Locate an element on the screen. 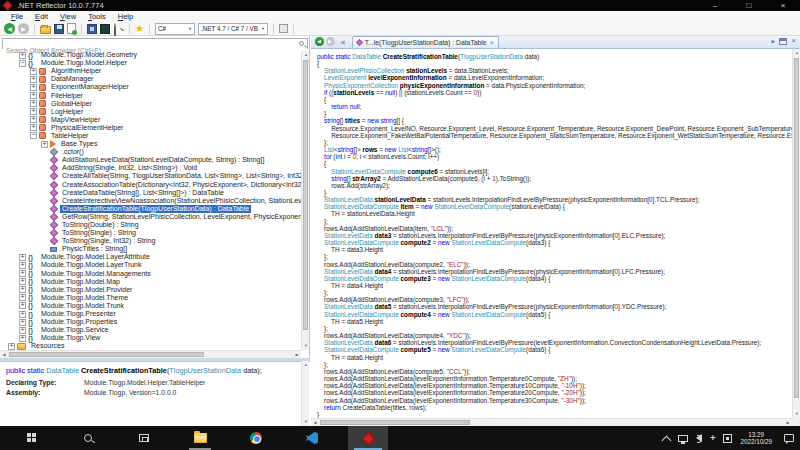 The height and width of the screenshot is (450, 800). new-window-icon is located at coordinates (783, 42).